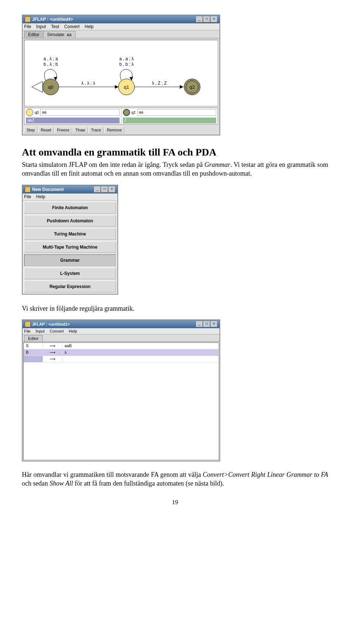  Describe the element at coordinates (70, 260) in the screenshot. I see `btn-grammar: Grammar` at that location.